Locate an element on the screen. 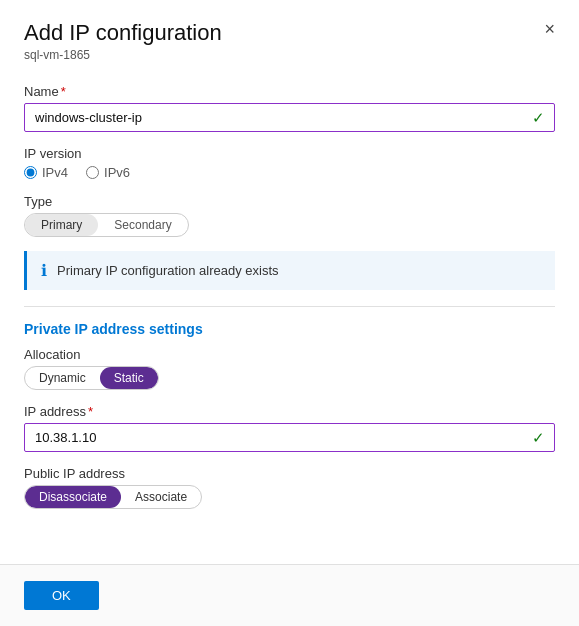 The height and width of the screenshot is (626, 579). name-field-group: Name* ✓ is located at coordinates (290, 108).